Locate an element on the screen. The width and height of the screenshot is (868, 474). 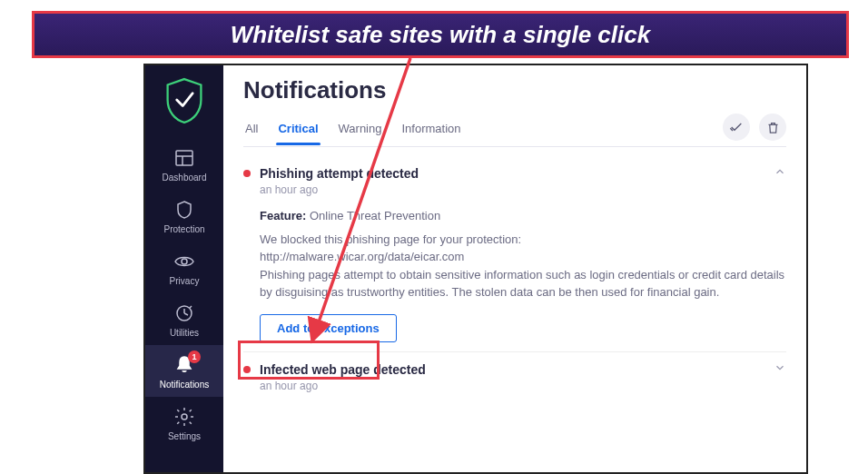
tab-warning: Warning is located at coordinates (360, 131).